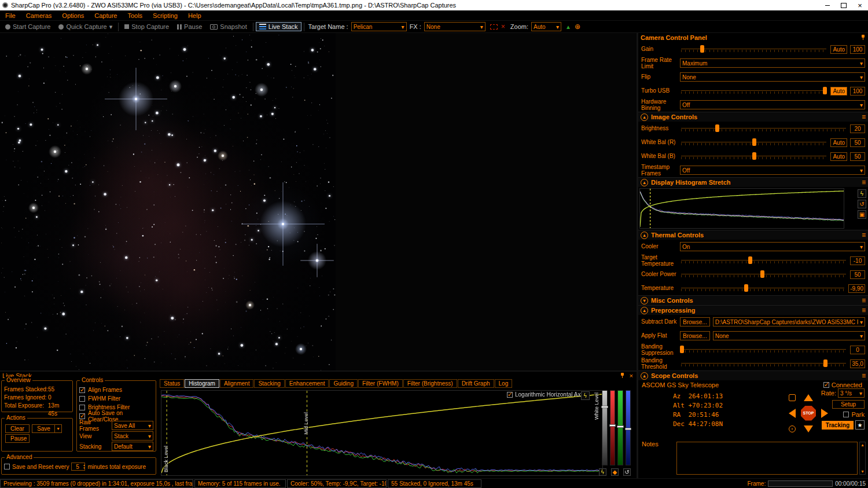  What do you see at coordinates (476, 383) in the screenshot?
I see `tab-drift-graph: Drift Graph` at bounding box center [476, 383].